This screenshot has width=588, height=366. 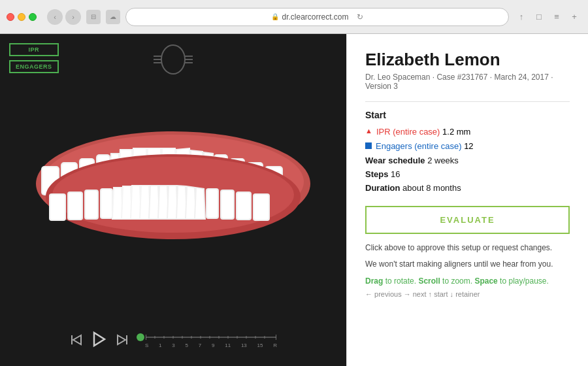 What do you see at coordinates (468, 248) in the screenshot?
I see `help-text-line1: Click above to approve this setup or req…` at bounding box center [468, 248].